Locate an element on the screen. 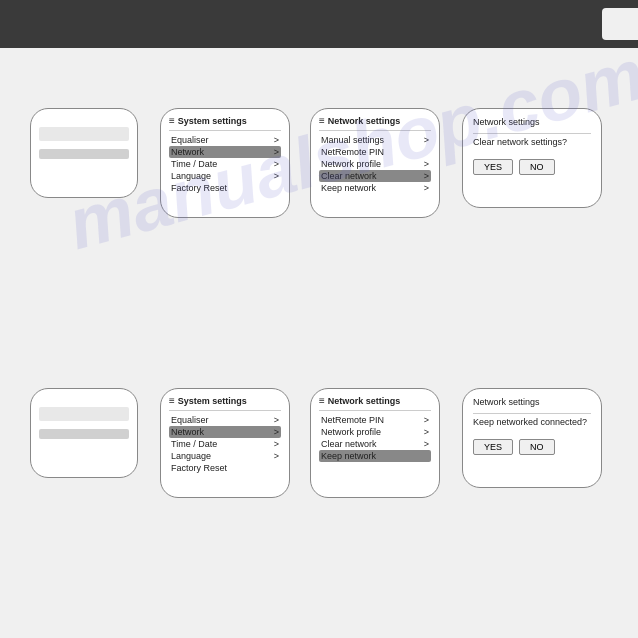  device-screen-2-4: Network settings Keep networked connecte… is located at coordinates (532, 438).